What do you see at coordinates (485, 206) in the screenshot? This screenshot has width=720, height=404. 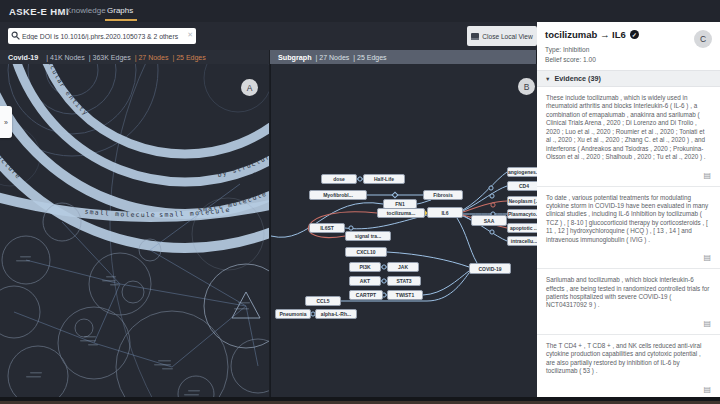 I see `edge-negative` at bounding box center [485, 206].